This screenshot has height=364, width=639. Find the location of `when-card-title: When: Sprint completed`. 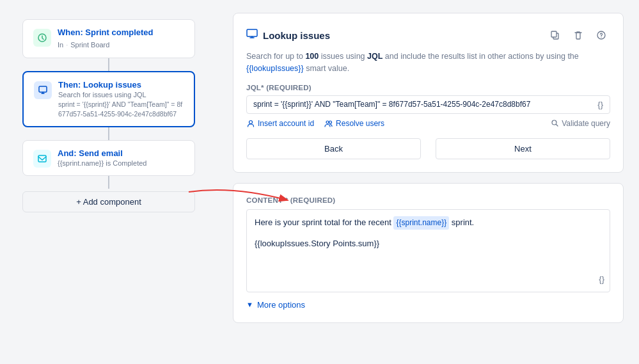

when-card-title: When: Sprint completed is located at coordinates (121, 32).